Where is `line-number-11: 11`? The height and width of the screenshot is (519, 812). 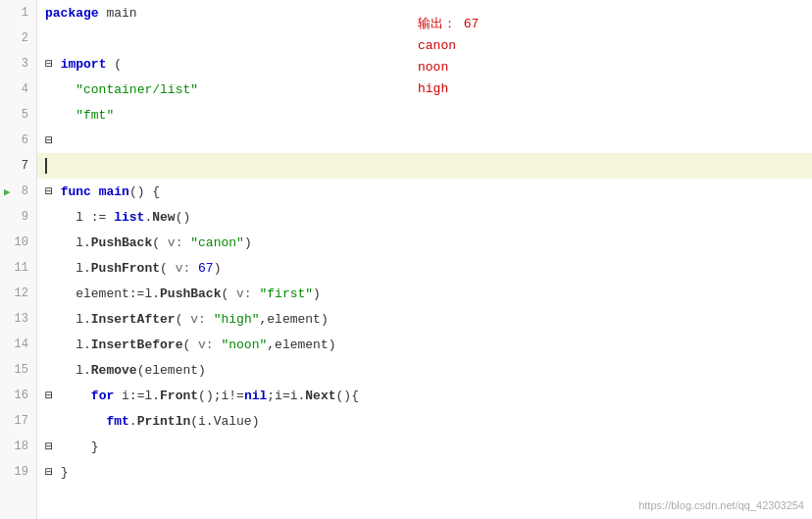
line-number-11: 11 is located at coordinates (18, 268).